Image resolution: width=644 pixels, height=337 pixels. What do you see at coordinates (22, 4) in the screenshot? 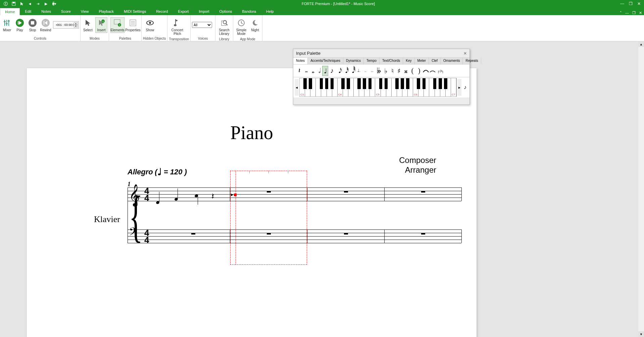
I see `cursor-icon` at bounding box center [22, 4].